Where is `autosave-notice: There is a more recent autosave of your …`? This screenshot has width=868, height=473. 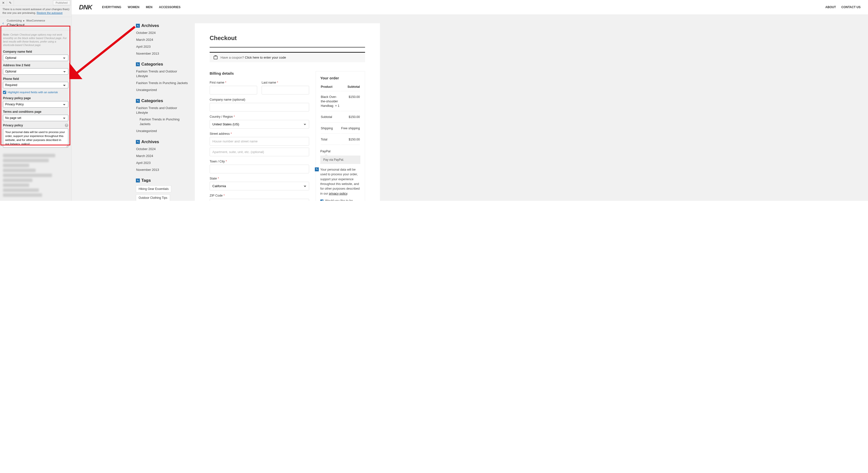 autosave-notice: There is a more recent autosave of your … is located at coordinates (36, 11).